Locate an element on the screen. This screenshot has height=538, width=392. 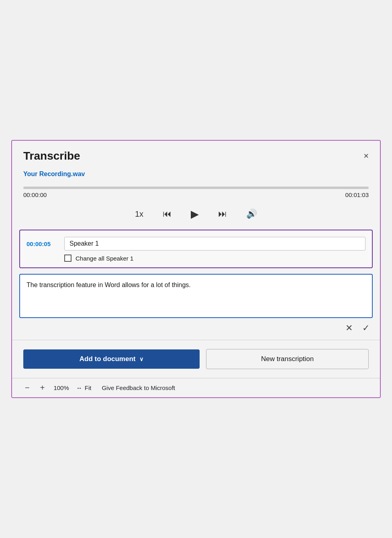
panel-title: Transcribe is located at coordinates (52, 156).